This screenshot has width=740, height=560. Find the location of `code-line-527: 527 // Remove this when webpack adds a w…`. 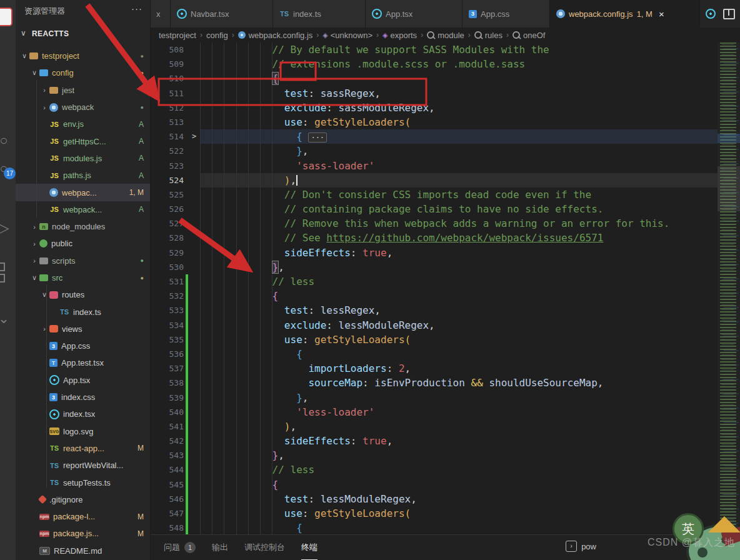

code-line-527: 527 // Remove this when webpack adds a w… is located at coordinates (445, 224).